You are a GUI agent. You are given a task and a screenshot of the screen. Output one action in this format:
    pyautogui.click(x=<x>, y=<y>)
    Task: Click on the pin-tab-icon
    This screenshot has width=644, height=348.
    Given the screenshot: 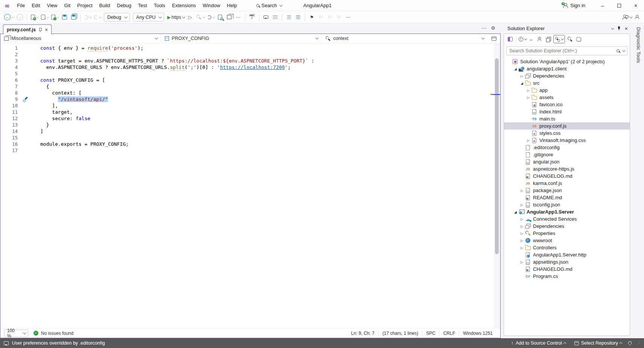 What is the action you would take?
    pyautogui.click(x=40, y=30)
    